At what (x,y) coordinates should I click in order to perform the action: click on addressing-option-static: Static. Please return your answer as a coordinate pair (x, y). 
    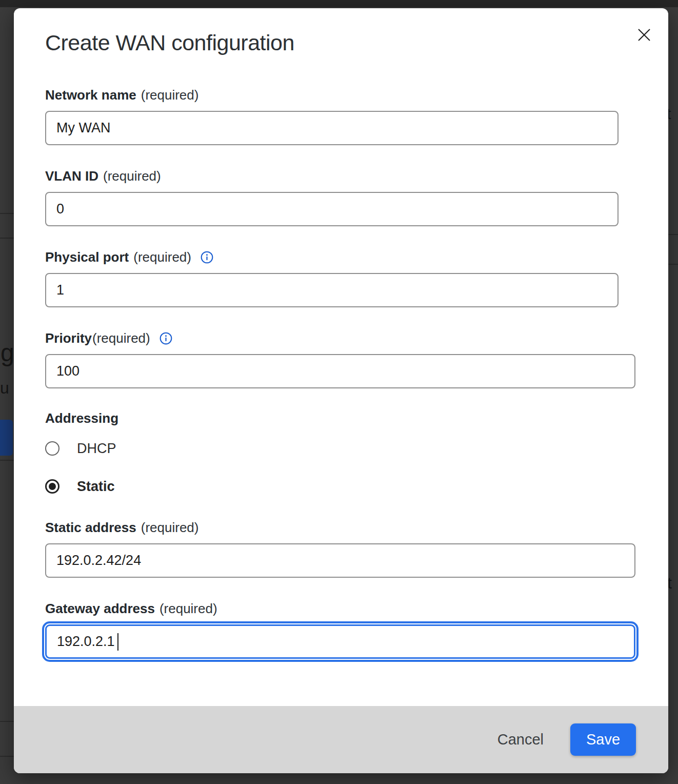
    Looking at the image, I should click on (357, 486).